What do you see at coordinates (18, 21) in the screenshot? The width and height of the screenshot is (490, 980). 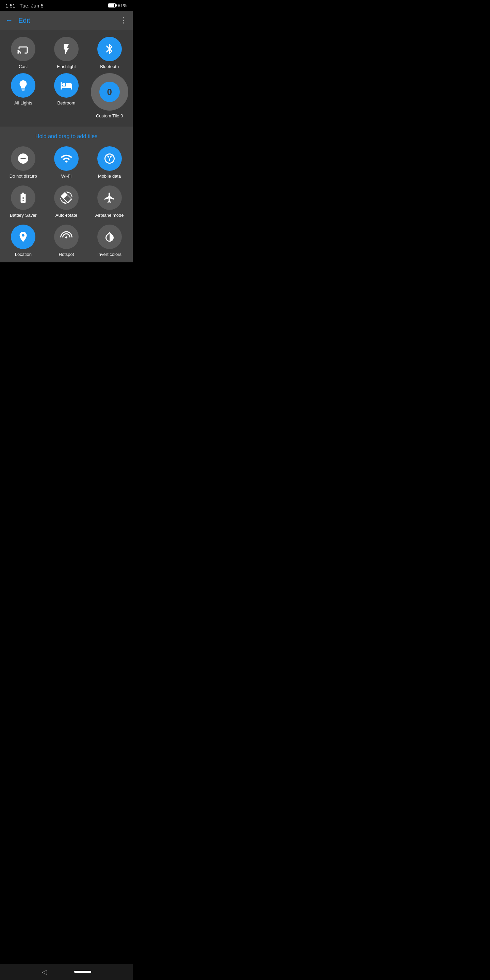 I see `app-bar-left: ← Edit` at bounding box center [18, 21].